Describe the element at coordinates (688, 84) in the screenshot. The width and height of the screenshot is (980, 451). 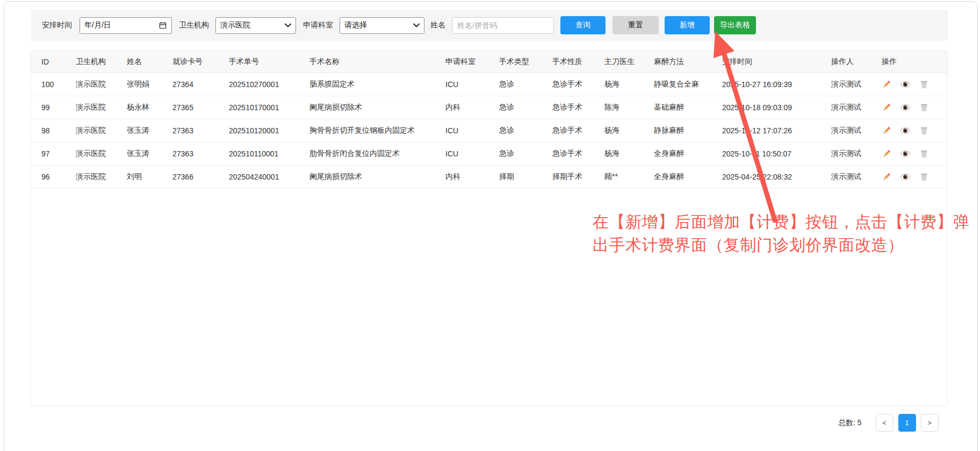
I see `table-cell: 静吸复合全麻` at that location.